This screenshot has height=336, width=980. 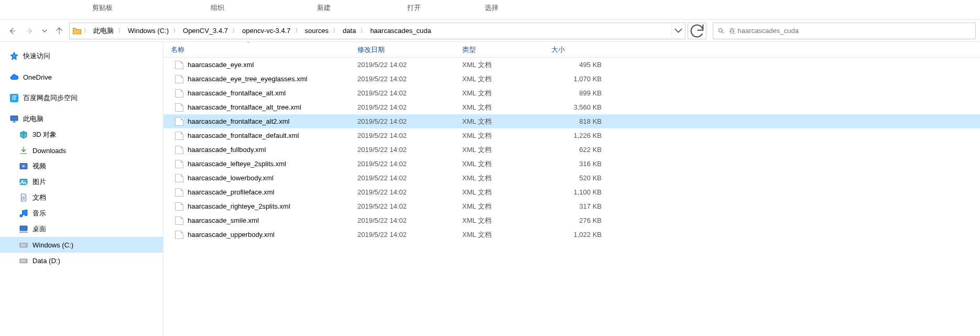 What do you see at coordinates (572, 235) in the screenshot?
I see `file-row: haarcascade_upperbody.xml2019/5/22 14:02…` at bounding box center [572, 235].